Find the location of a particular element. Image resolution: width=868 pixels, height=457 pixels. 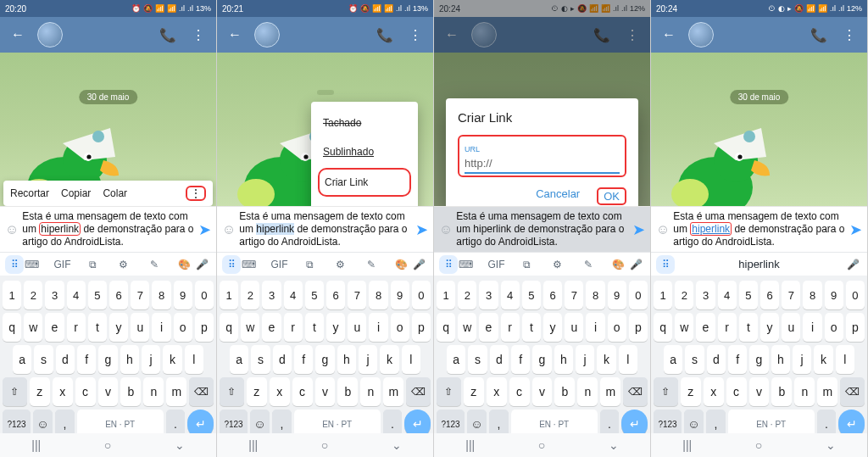

ctx-cut: Recortar is located at coordinates (30, 193).